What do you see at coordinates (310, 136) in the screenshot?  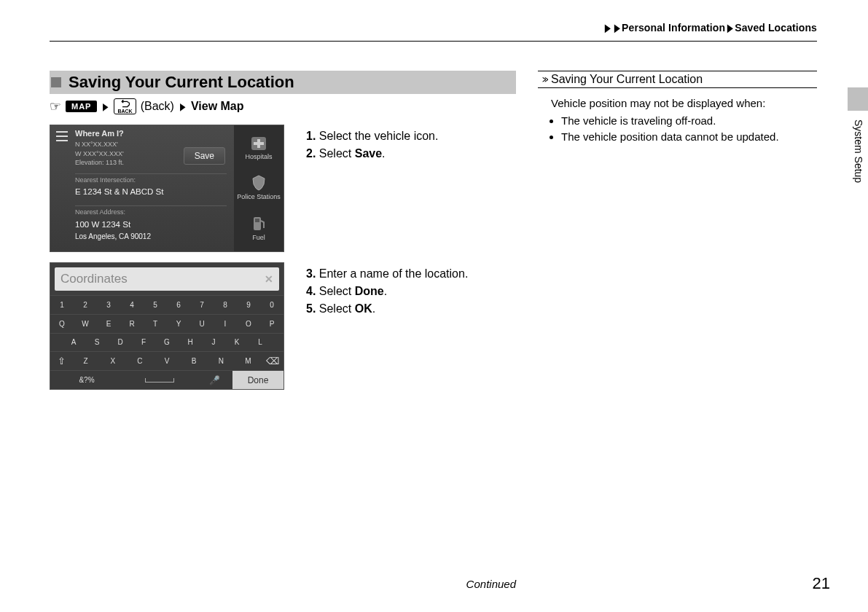 I see `step-number: 1.` at bounding box center [310, 136].